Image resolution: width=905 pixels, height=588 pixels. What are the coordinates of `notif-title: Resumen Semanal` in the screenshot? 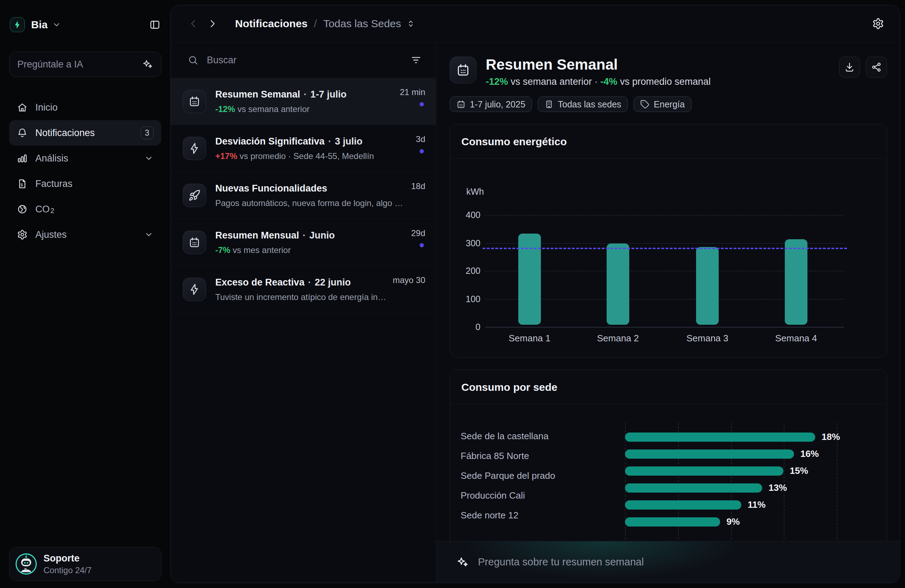 It's located at (258, 94).